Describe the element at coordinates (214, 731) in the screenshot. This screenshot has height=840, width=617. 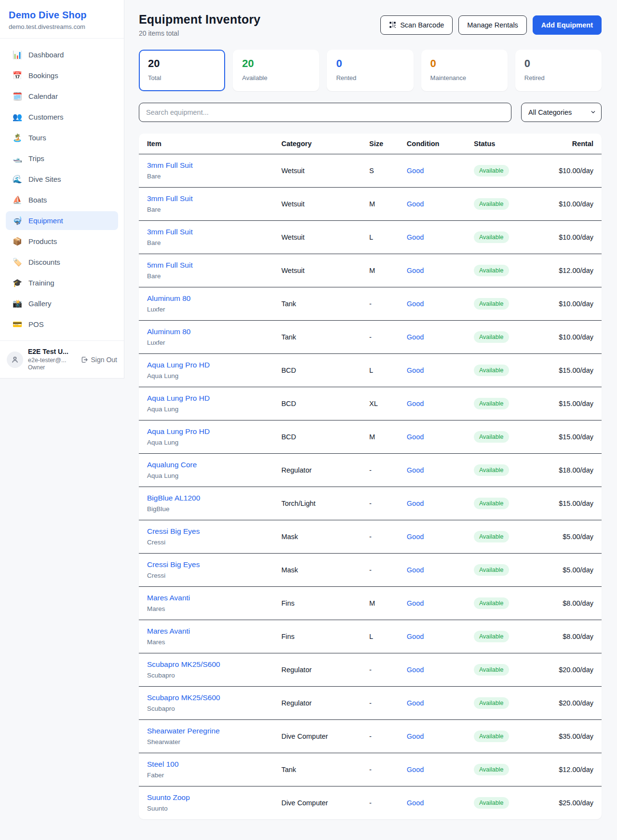
I see `item-name-link: Shearwater Peregrine` at that location.